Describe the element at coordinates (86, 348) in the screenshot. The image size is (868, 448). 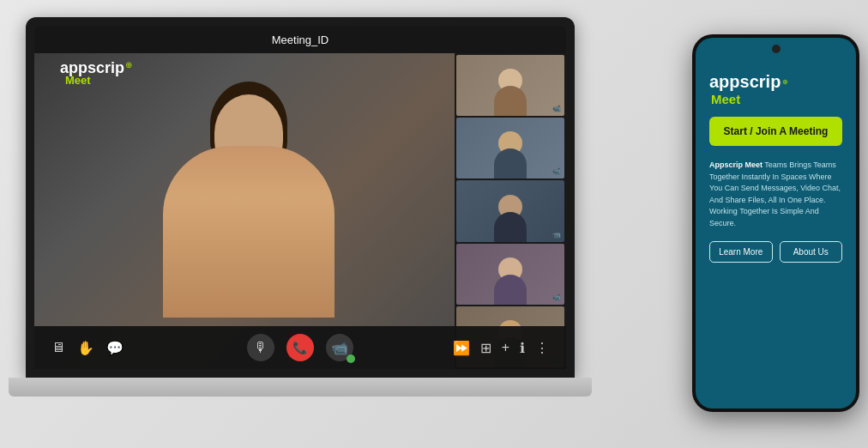
I see `hand-raise-icon: ✋` at that location.